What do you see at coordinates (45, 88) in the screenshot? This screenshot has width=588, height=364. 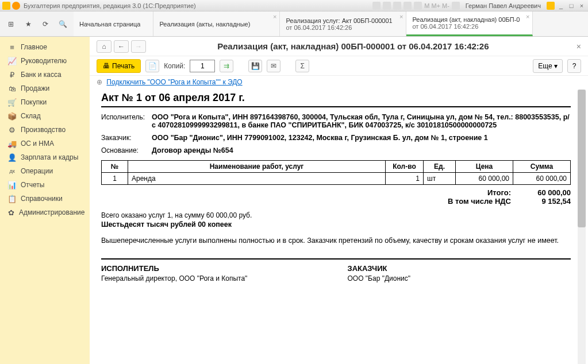 I see `nav-sales: 🛍Продажи` at bounding box center [45, 88].